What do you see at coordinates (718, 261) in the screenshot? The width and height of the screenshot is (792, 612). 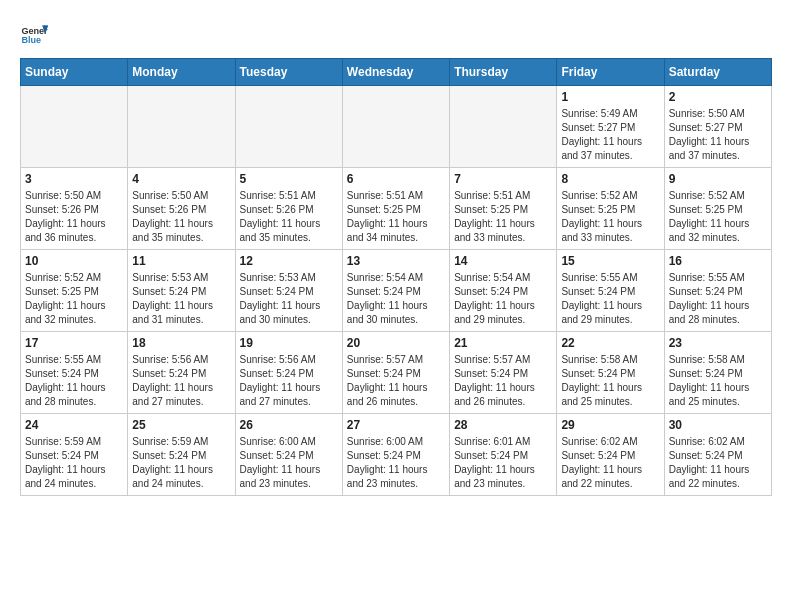 I see `cell-day-number: 16` at bounding box center [718, 261].